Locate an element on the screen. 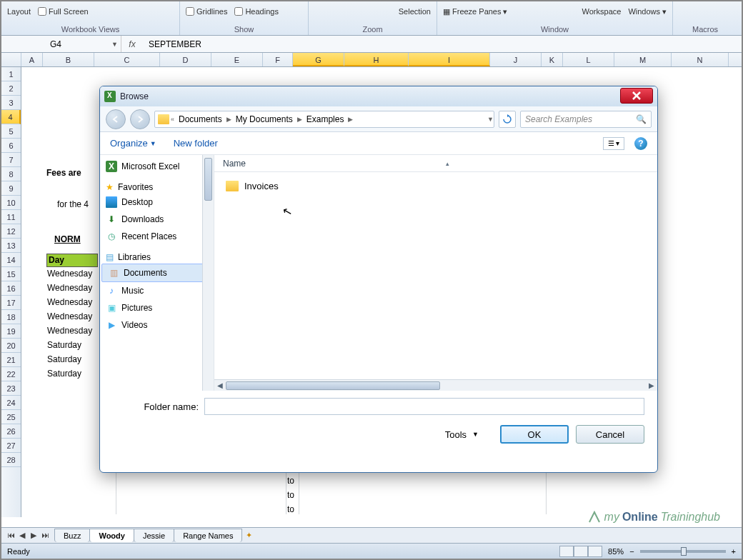 This screenshot has height=560, width=743. sidebar-item-excel: XMicrosoft Excel is located at coordinates (157, 166).